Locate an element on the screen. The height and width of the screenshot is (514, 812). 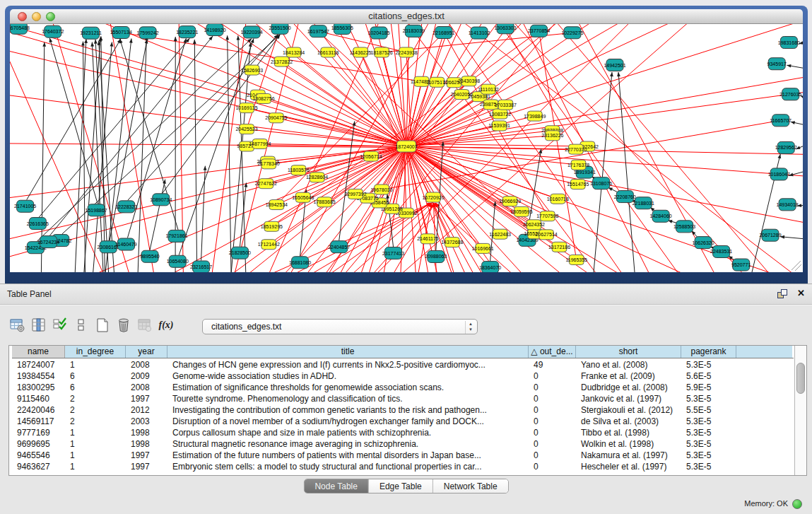
select-rows-icon is located at coordinates (60, 325).